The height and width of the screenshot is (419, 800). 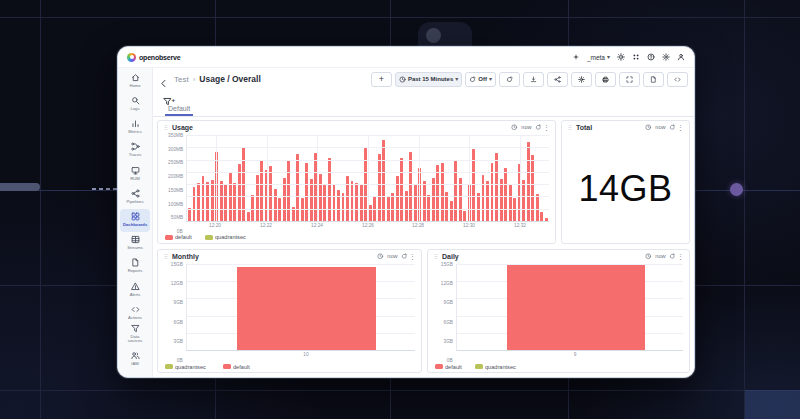 I want to click on dashboard-header: Test › Usage / Overall + Past 15 Minutes…, so click(x=424, y=79).